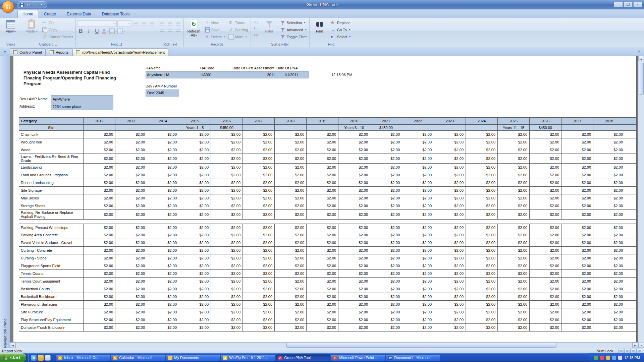  Describe the element at coordinates (215, 29) in the screenshot. I see `save-record-button: Save` at that location.